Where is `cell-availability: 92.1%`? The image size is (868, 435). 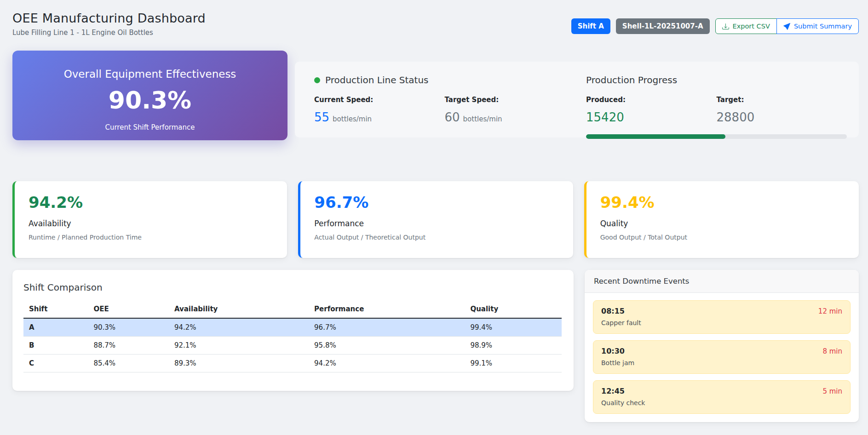
cell-availability: 92.1% is located at coordinates (239, 346).